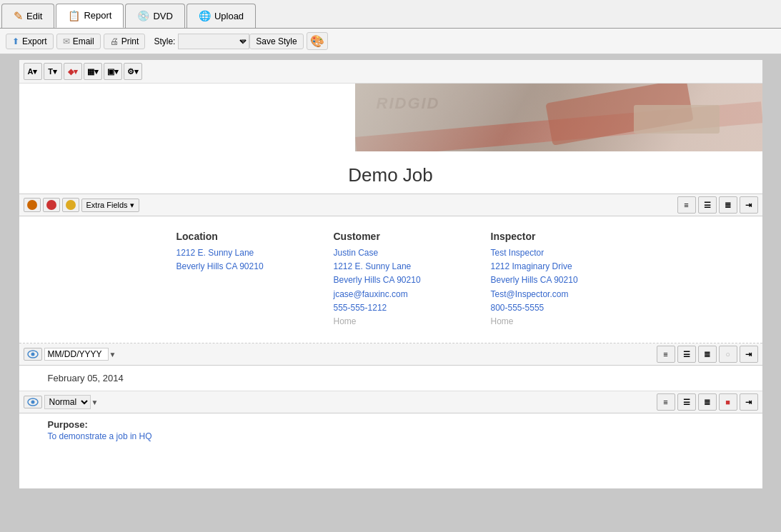  What do you see at coordinates (114, 41) in the screenshot?
I see `print-icon: 🖨` at bounding box center [114, 41].